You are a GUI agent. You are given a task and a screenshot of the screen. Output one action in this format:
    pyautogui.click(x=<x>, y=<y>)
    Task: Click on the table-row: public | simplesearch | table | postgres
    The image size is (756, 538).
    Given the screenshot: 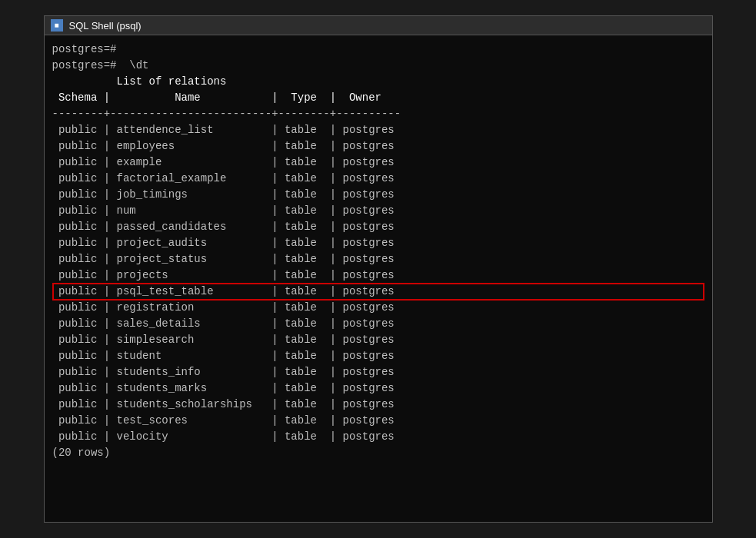 What is the action you would take?
    pyautogui.click(x=378, y=340)
    